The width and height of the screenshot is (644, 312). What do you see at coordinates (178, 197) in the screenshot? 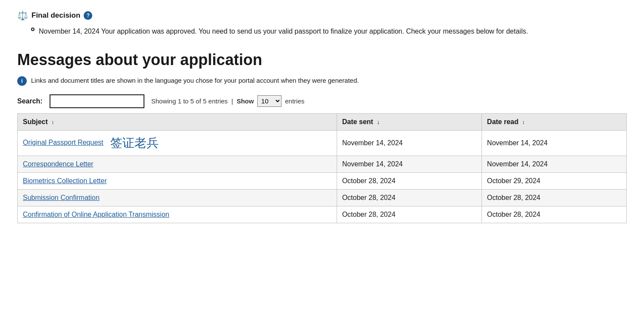
I see `table-cell-subject: Submission Confirmation` at bounding box center [178, 197].